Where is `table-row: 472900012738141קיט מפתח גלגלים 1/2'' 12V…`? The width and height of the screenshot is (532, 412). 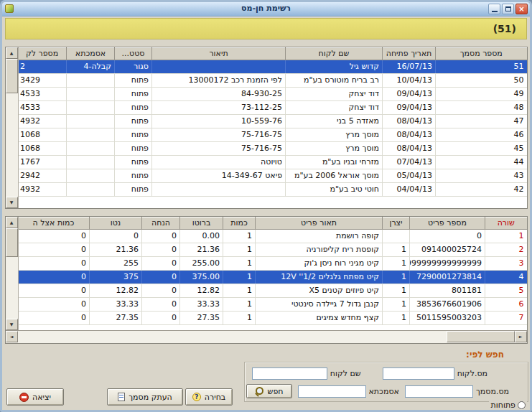 table-row: 472900012738141קיט מפתח גלגלים 1/2'' 12V… is located at coordinates (273, 277).